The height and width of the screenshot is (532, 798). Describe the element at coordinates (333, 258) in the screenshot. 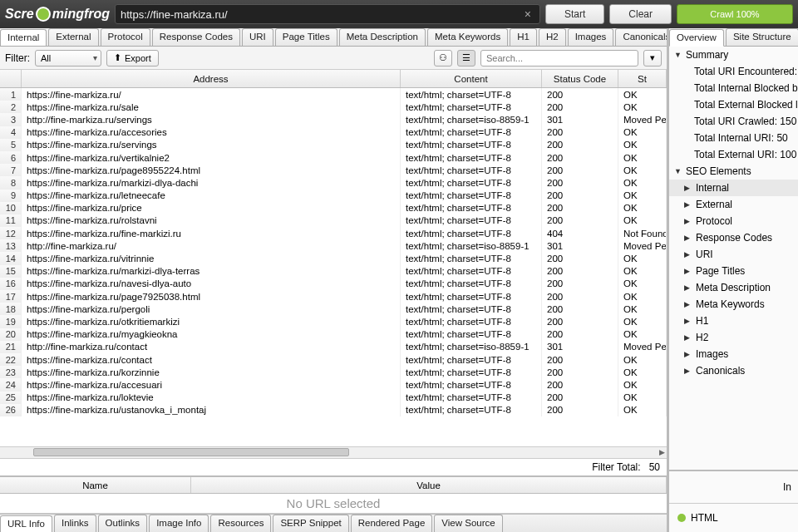

I see `table-row: 14https://fine-markiza.ru/vitrinnietext/…` at that location.